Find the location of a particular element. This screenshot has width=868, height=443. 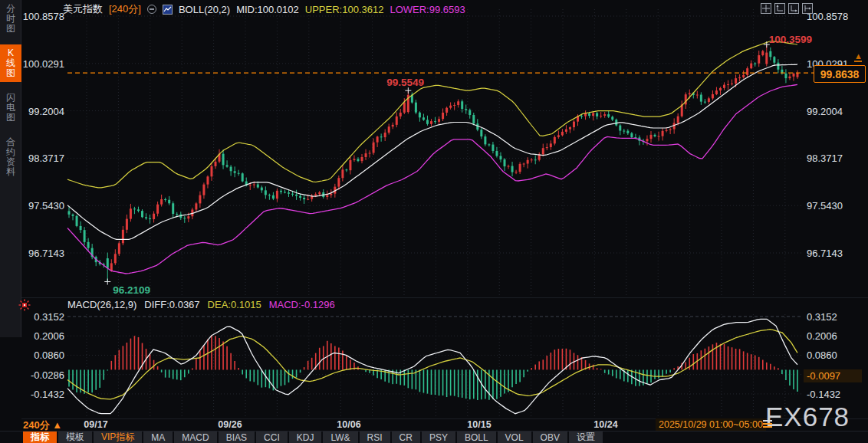

date-axis-label: 10/15 is located at coordinates (478, 425).